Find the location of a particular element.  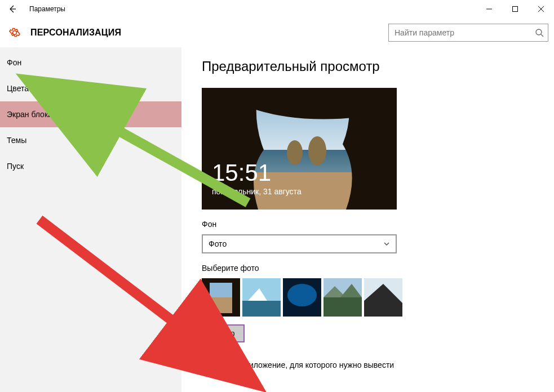

sidebar-item-lockscreen: Экран блокировки is located at coordinates (91, 114).